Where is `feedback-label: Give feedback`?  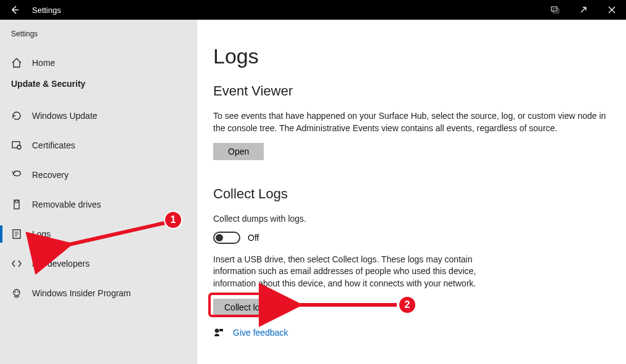 feedback-label: Give feedback is located at coordinates (261, 333).